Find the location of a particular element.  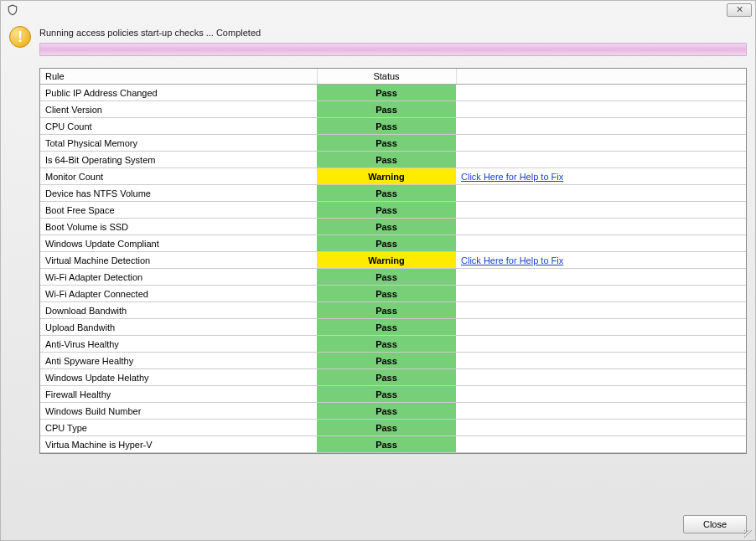

table-row: Public IP Address ChangedPass is located at coordinates (393, 93).